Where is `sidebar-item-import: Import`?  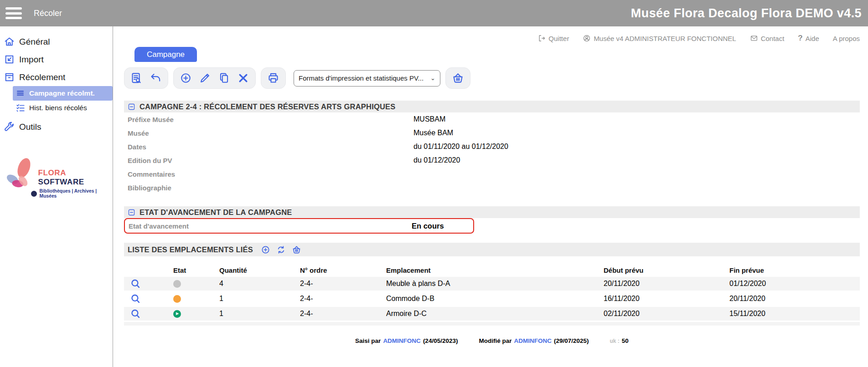 sidebar-item-import: Import is located at coordinates (57, 59).